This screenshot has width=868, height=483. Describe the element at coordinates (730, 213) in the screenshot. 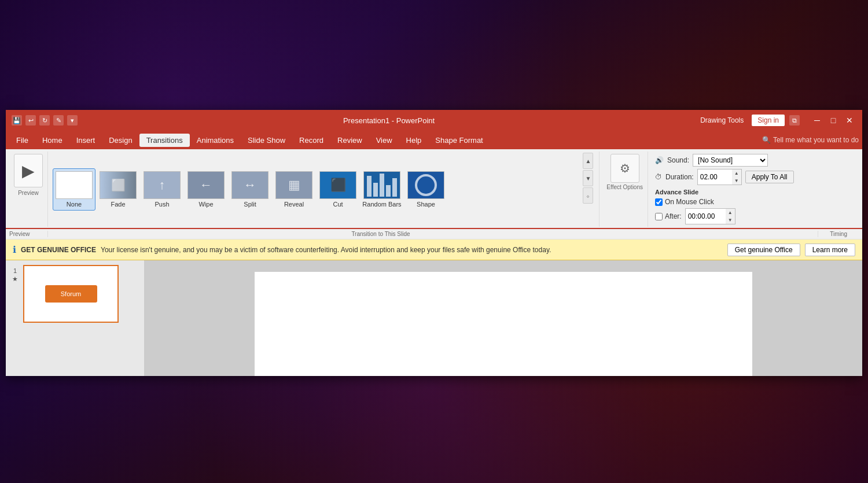

I see `after-up-button: ▲` at that location.